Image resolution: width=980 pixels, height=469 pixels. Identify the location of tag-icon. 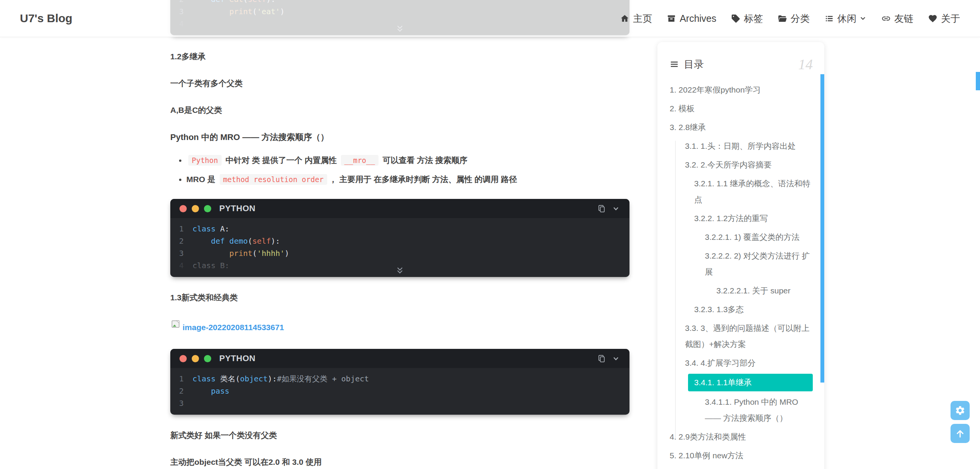
(735, 18).